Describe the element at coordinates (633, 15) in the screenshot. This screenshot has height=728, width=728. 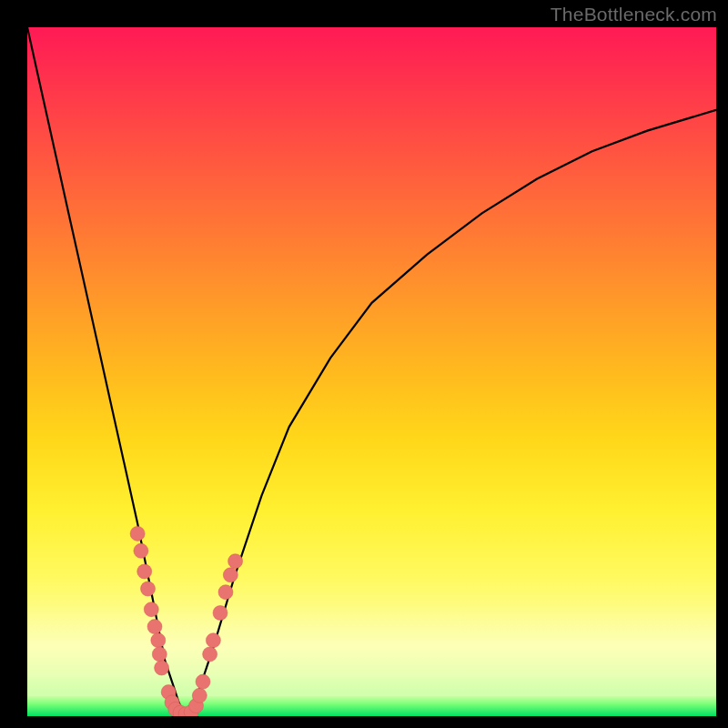
I see `watermark-text: TheBottleneck.com` at that location.